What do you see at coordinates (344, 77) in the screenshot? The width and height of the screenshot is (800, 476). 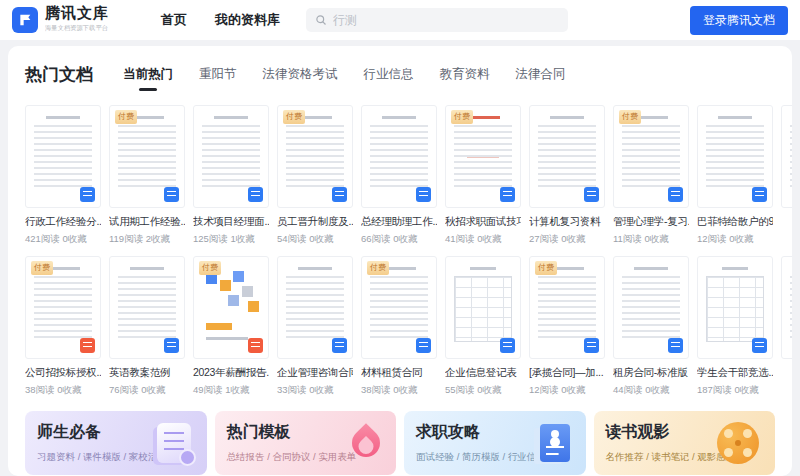 I see `hot-docs-tabs: 当前热门 重阳节 法律资格考试 行业信息 教育资料 法律合同` at bounding box center [344, 77].